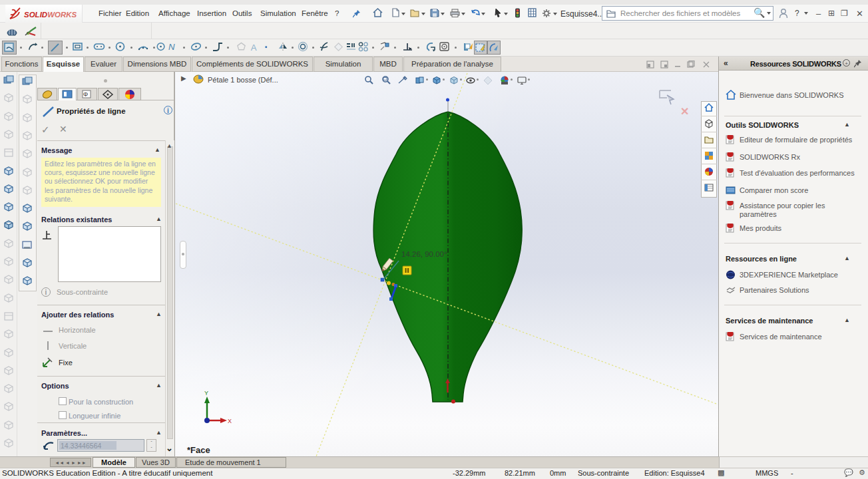 The width and height of the screenshot is (868, 479). What do you see at coordinates (425, 254) in the screenshot?
I see `svg-text: 14.26, 90.00°` at bounding box center [425, 254].